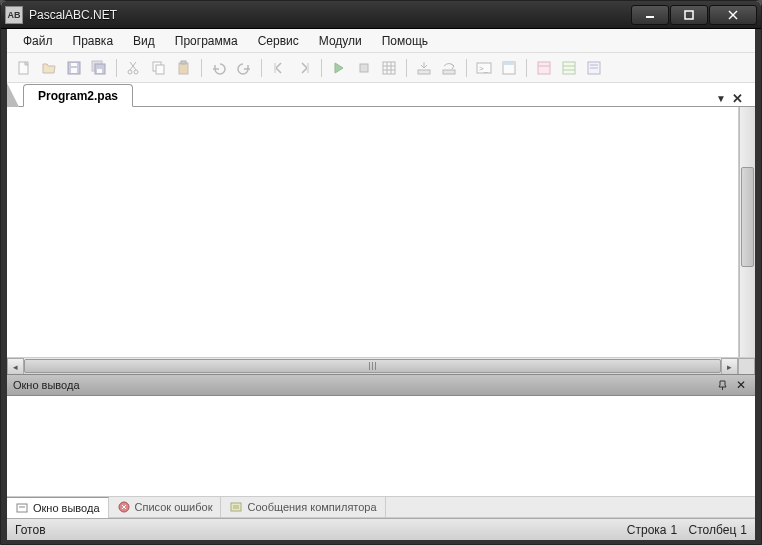 This screenshot has height=545, width=762. I want to click on output-tab-label: Список ошибок, so click(174, 507).